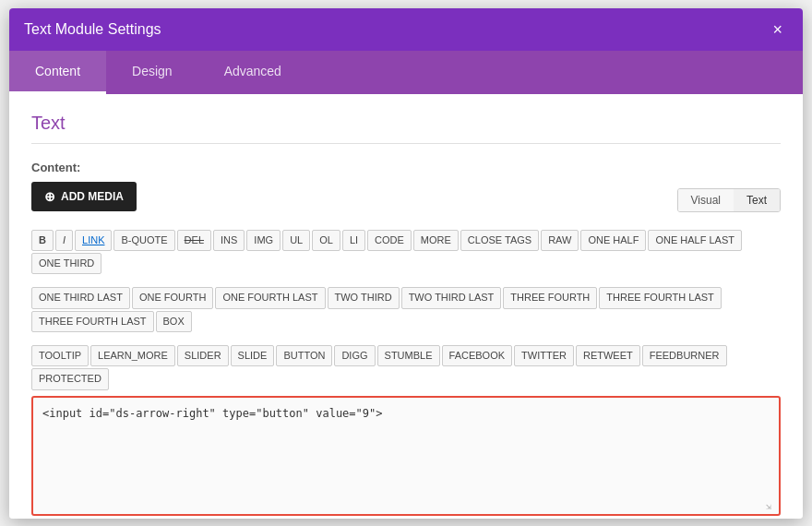  What do you see at coordinates (436, 240) in the screenshot?
I see `toolbar-more: MORE` at bounding box center [436, 240].